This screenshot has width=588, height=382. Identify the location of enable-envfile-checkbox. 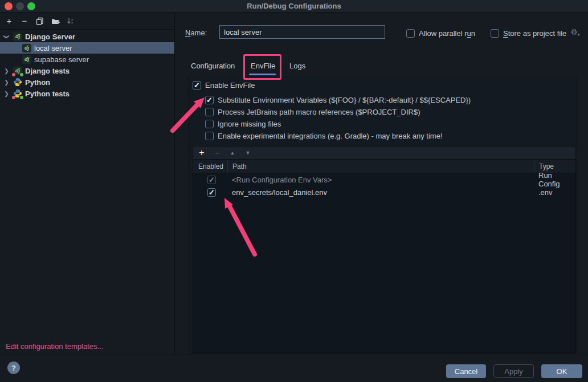
(197, 86).